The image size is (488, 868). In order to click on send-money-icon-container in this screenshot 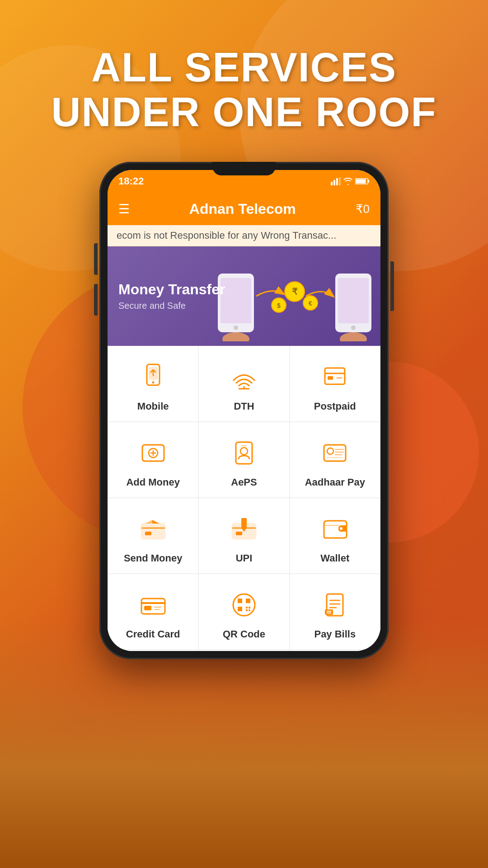, I will do `click(153, 529)`.